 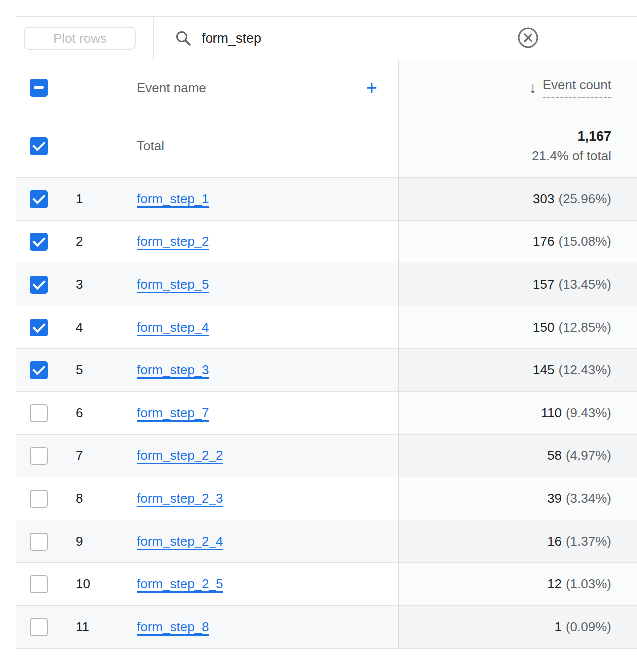 What do you see at coordinates (173, 413) in the screenshot?
I see `event-name-link: form_step_7` at bounding box center [173, 413].